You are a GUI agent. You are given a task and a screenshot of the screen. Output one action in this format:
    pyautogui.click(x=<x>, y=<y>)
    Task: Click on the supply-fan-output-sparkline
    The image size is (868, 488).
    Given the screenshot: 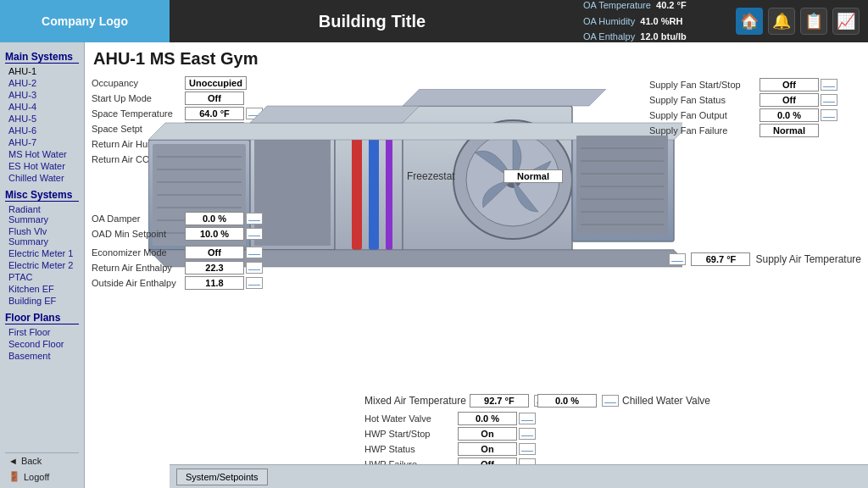 What is the action you would take?
    pyautogui.click(x=829, y=115)
    